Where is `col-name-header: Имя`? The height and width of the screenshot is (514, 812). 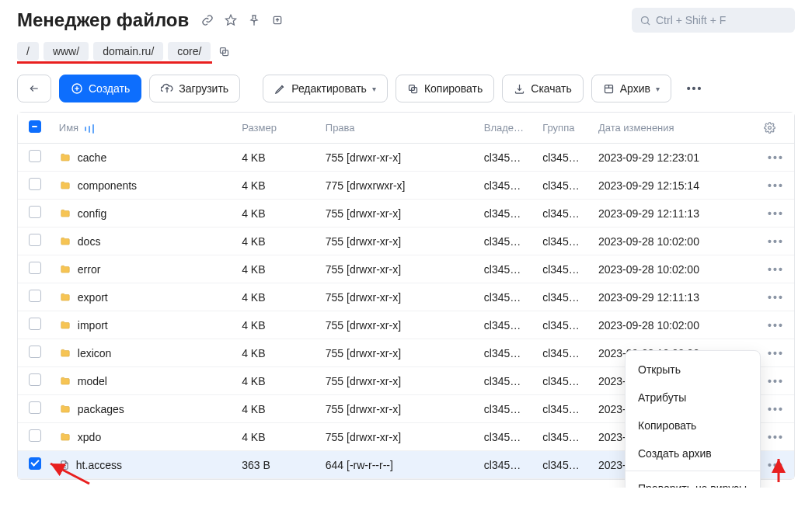 col-name-header: Имя is located at coordinates (68, 127).